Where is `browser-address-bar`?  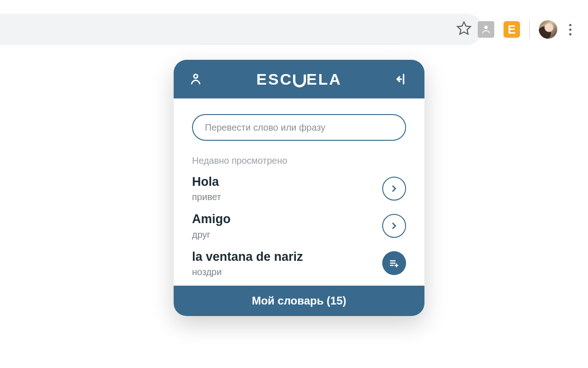 browser-address-bar is located at coordinates (241, 29).